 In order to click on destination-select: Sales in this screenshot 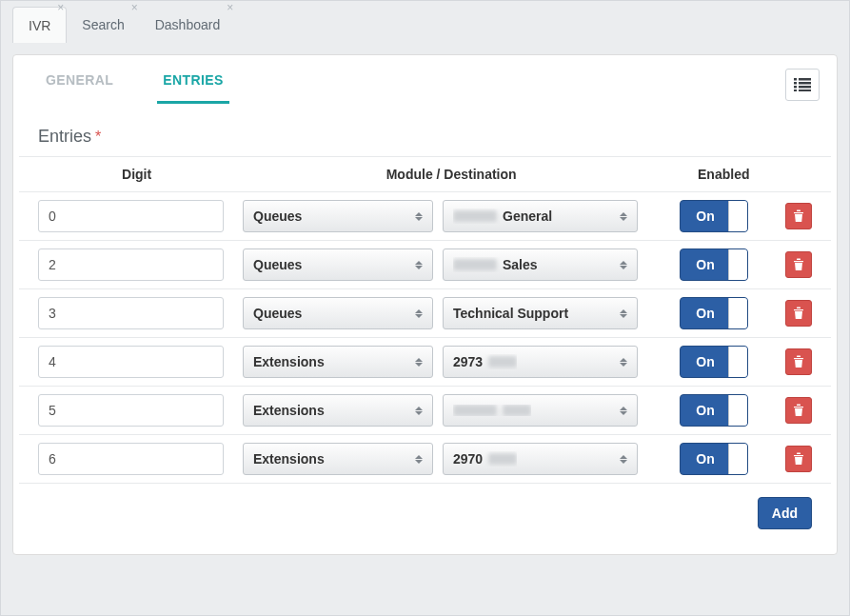, I will do `click(541, 265)`.